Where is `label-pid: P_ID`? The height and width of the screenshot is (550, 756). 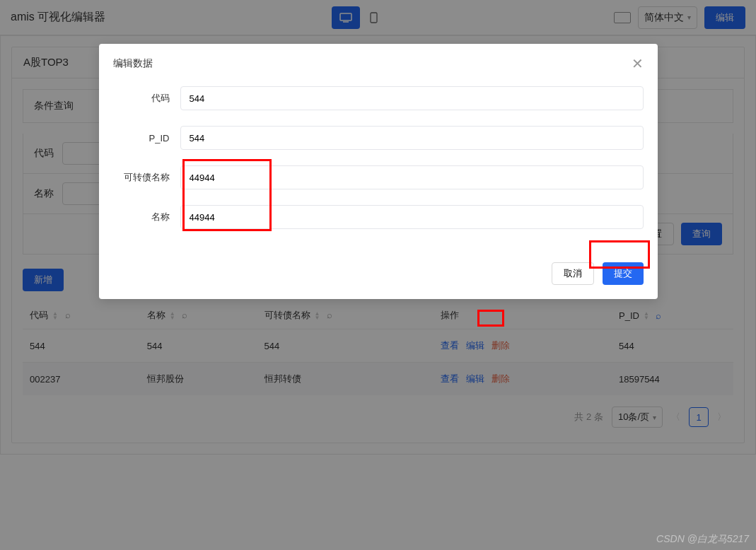 label-pid: P_ID is located at coordinates (147, 139).